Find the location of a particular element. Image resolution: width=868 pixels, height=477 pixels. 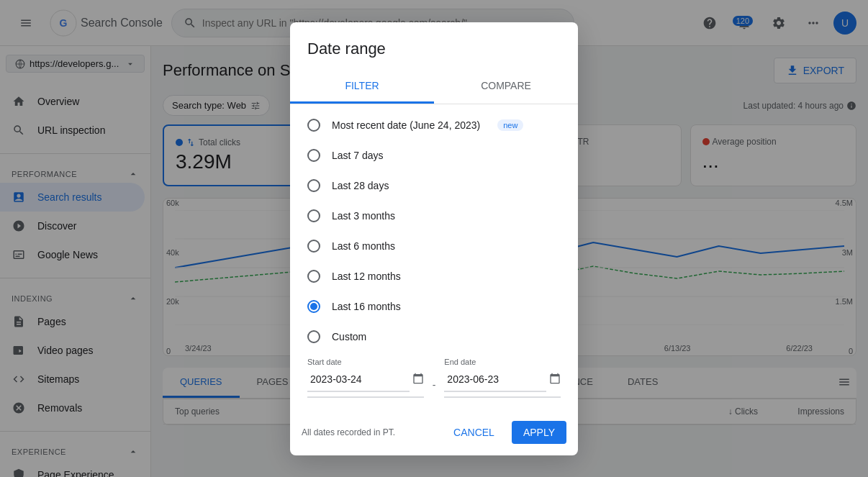

option-custom: Custom is located at coordinates (434, 337).